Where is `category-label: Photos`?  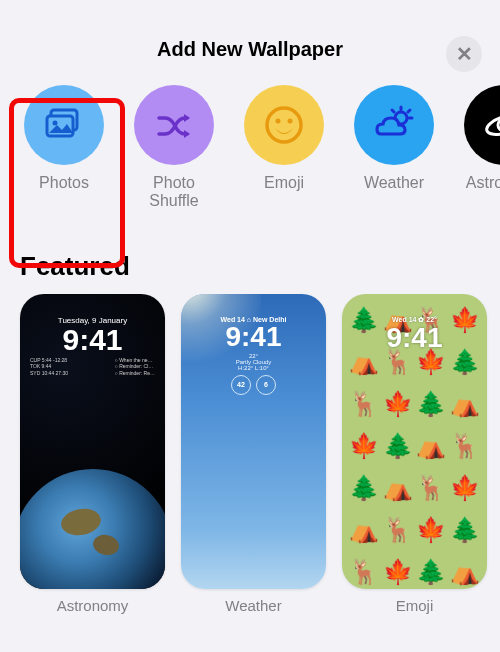
category-label: Photos is located at coordinates (64, 183).